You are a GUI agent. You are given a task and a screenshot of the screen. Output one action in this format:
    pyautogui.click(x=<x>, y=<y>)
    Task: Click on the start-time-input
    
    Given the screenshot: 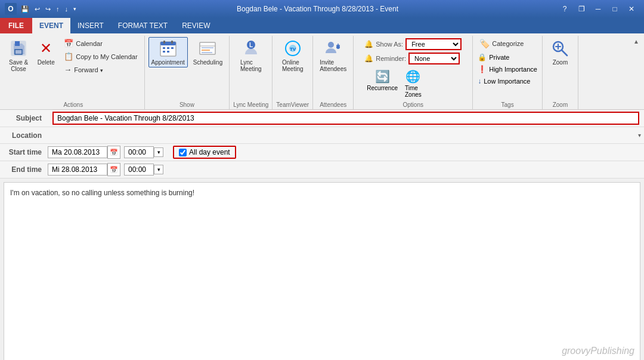 What is the action you would take?
    pyautogui.click(x=139, y=152)
    